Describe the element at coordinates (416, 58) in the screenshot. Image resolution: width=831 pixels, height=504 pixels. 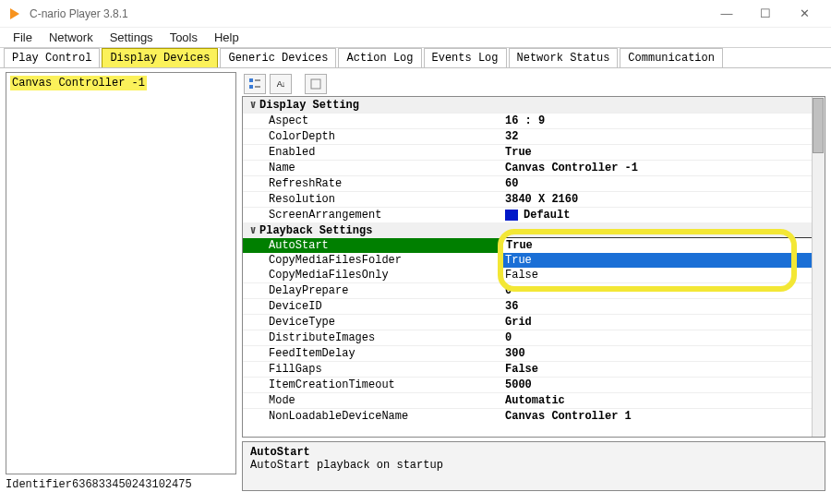
I see `tab-bar: Play Control Display Devices Generic Dev…` at that location.